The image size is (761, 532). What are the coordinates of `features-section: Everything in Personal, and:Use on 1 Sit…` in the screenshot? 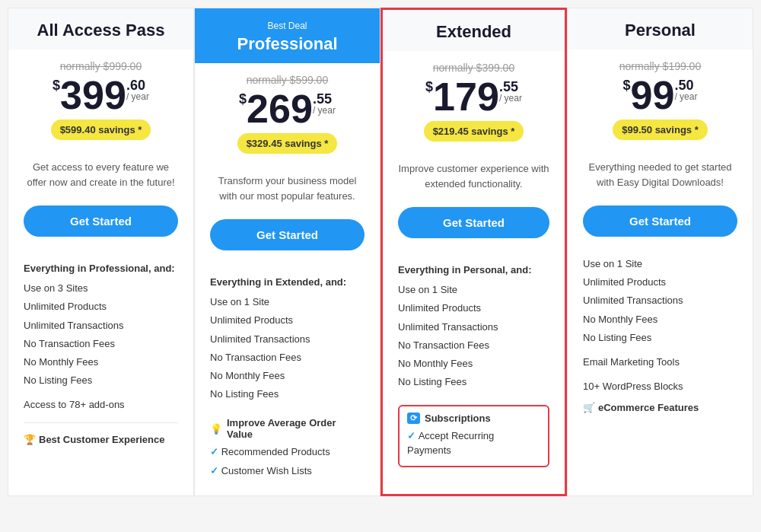 It's located at (473, 356).